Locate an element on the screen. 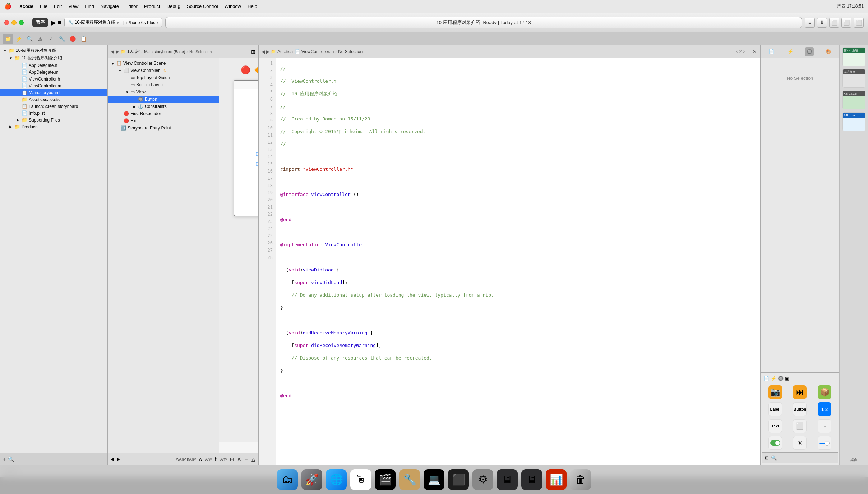  apple-menu: 🍎 is located at coordinates (8, 6).